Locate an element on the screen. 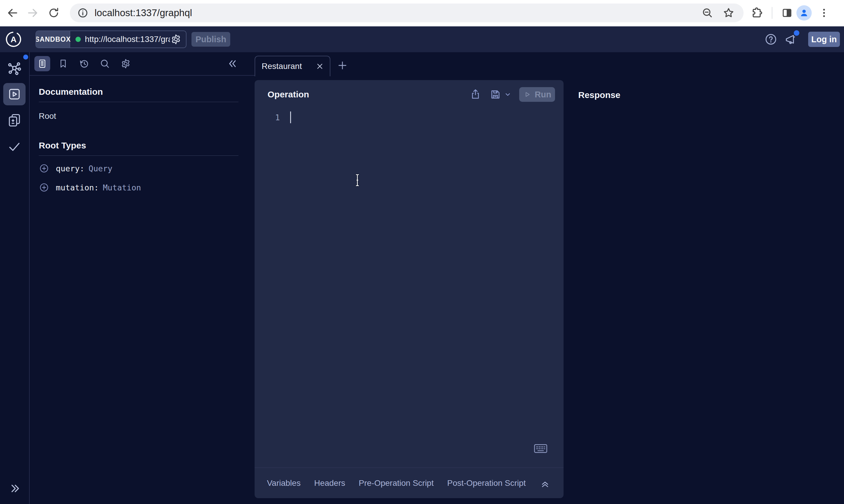 Image resolution: width=844 pixels, height=504 pixels. info-icon is located at coordinates (83, 13).